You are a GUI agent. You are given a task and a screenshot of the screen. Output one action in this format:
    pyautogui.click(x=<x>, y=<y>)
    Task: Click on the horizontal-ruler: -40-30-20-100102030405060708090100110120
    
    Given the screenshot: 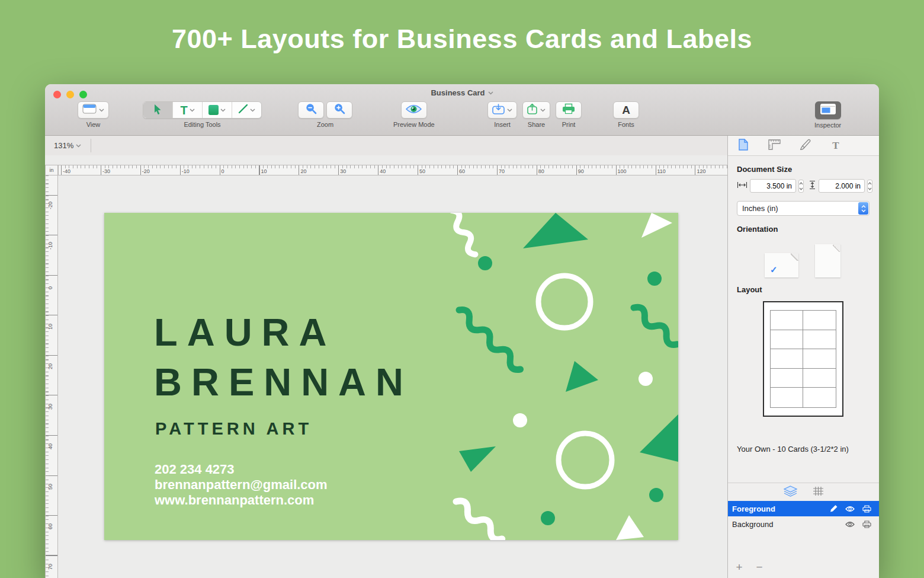 What is the action you would take?
    pyautogui.click(x=393, y=170)
    